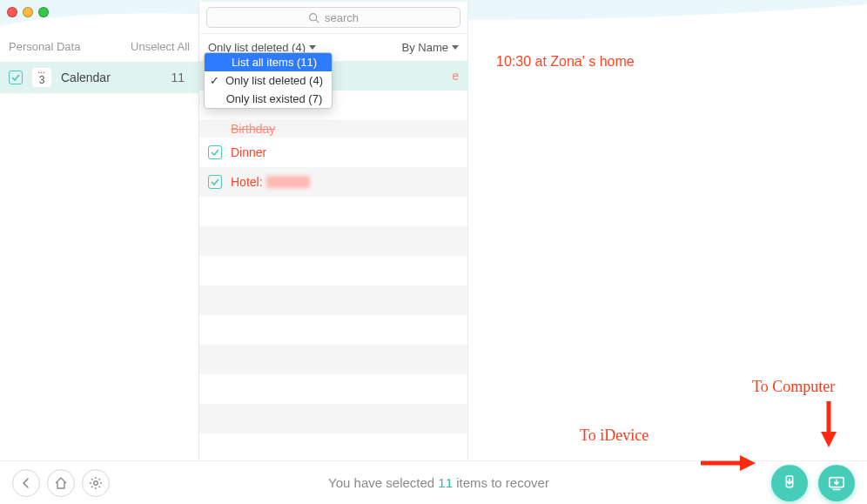  I want to click on search-icon, so click(313, 17).